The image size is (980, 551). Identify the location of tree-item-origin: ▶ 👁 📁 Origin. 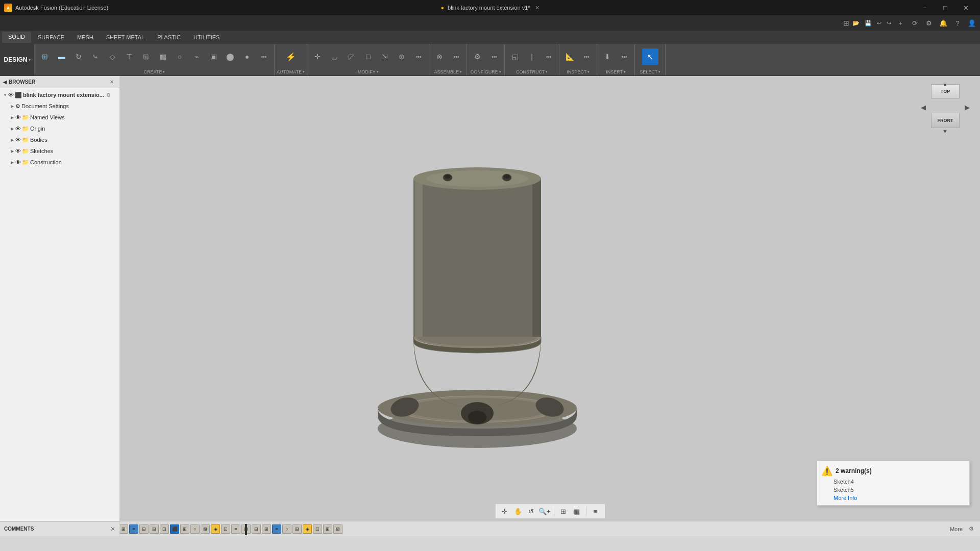
(63, 129).